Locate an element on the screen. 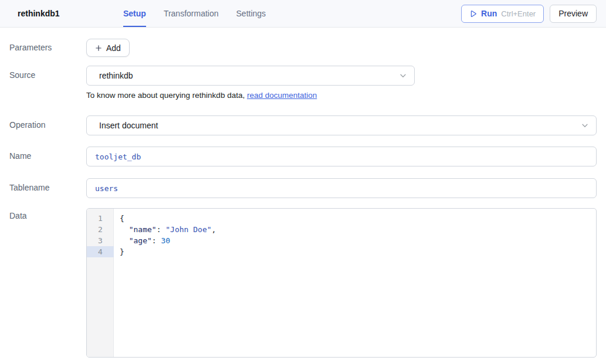 The width and height of the screenshot is (606, 364). operation-select-value: Insert document is located at coordinates (128, 125).